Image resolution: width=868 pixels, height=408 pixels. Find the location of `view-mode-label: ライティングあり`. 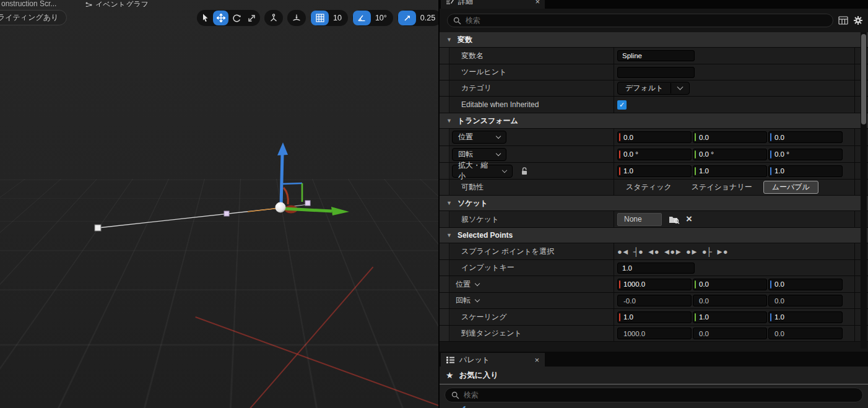

view-mode-label: ライティングあり is located at coordinates (29, 17).